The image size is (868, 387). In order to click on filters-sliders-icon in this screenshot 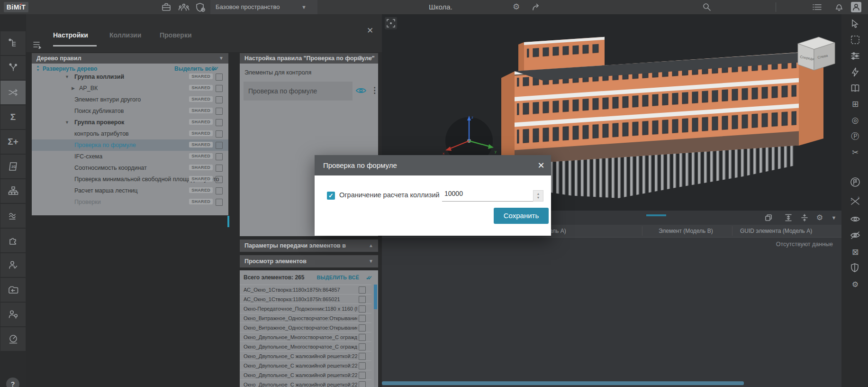, I will do `click(855, 56)`.